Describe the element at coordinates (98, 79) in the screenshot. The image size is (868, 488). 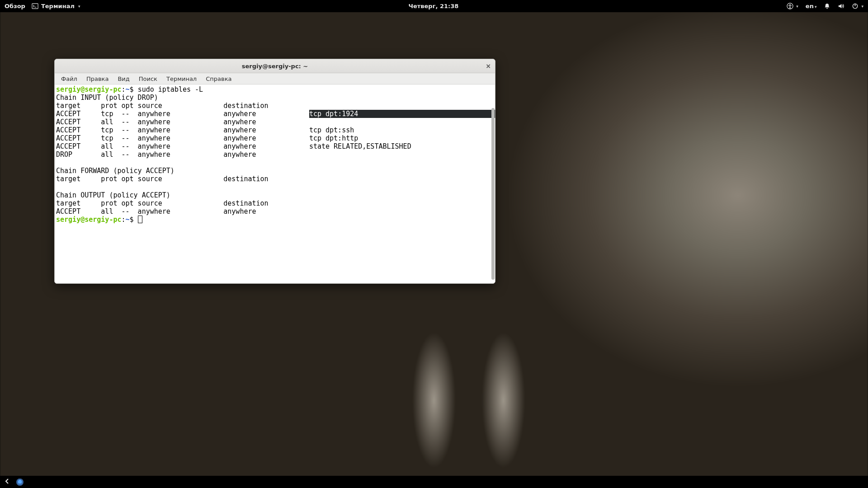
I see `menu-edit: Правка` at that location.